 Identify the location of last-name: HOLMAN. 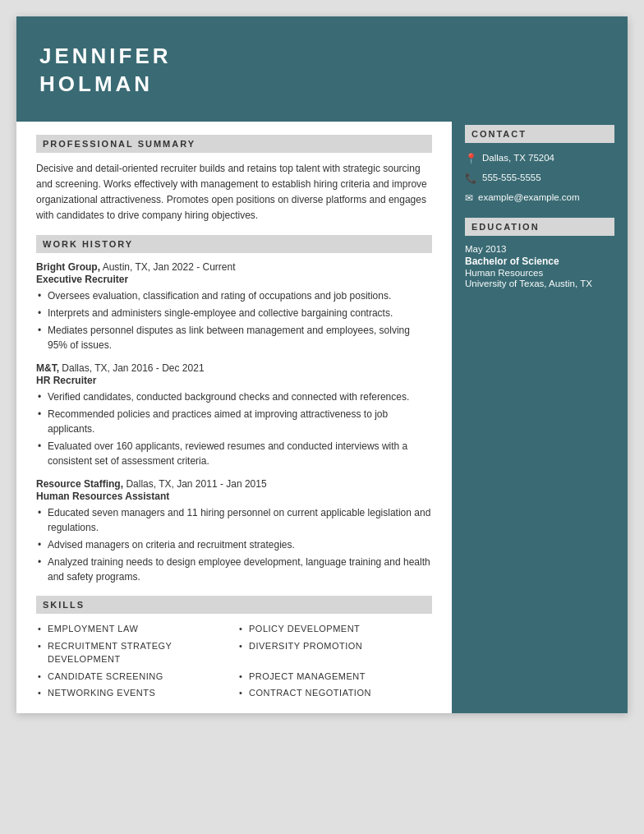
(96, 84).